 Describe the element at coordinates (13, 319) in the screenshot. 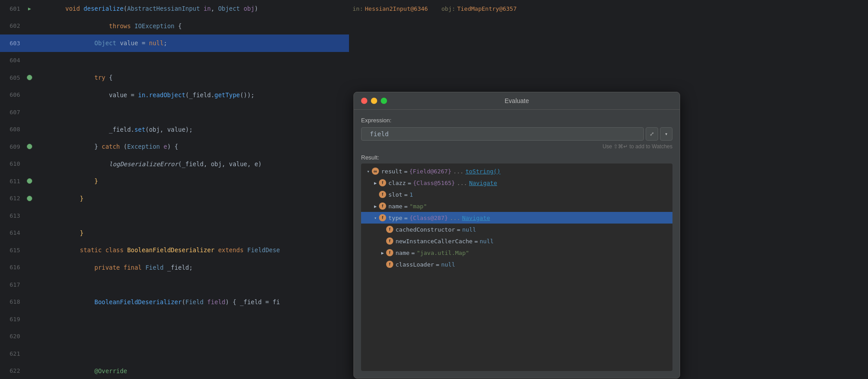

I see `line-num-619: 619` at that location.